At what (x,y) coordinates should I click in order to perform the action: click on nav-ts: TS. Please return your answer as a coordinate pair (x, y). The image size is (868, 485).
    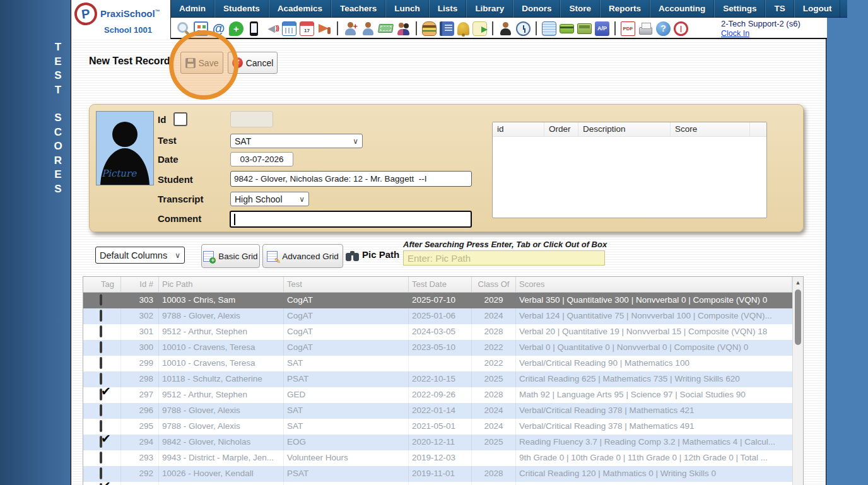
    Looking at the image, I should click on (780, 9).